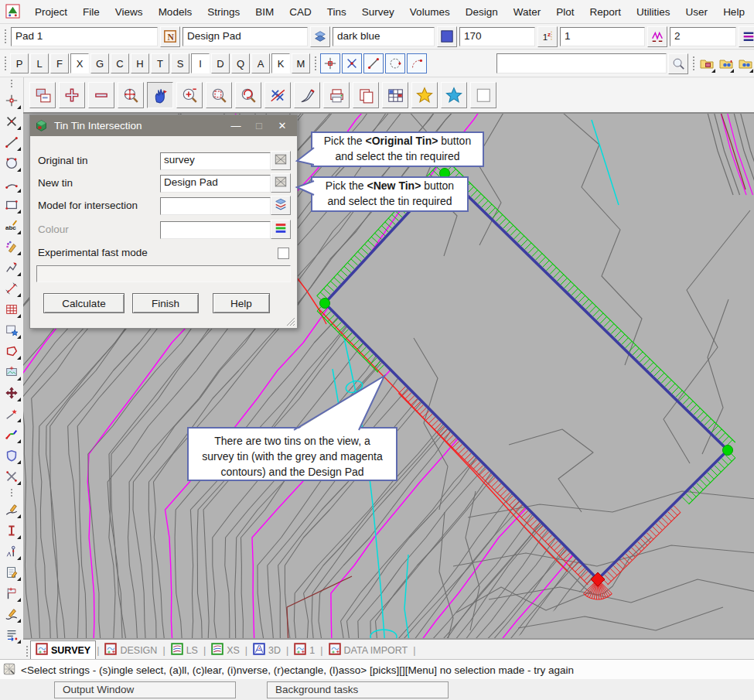  I want to click on tab-survey: SURVEY, so click(63, 650).